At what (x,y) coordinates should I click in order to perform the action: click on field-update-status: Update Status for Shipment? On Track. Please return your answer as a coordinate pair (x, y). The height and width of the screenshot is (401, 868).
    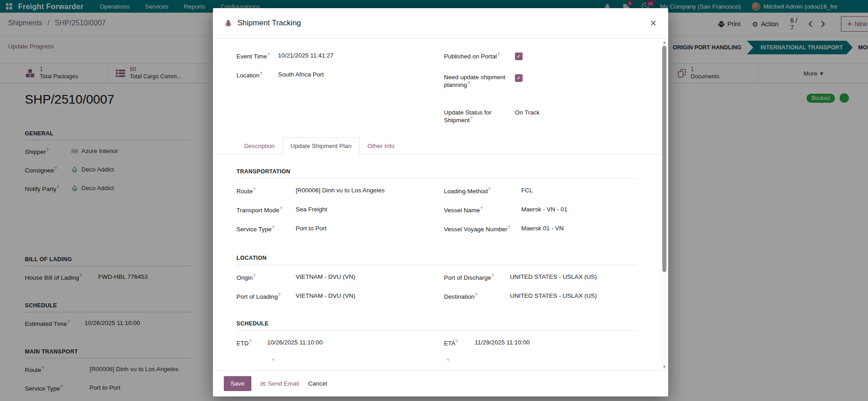
    Looking at the image, I should click on (540, 116).